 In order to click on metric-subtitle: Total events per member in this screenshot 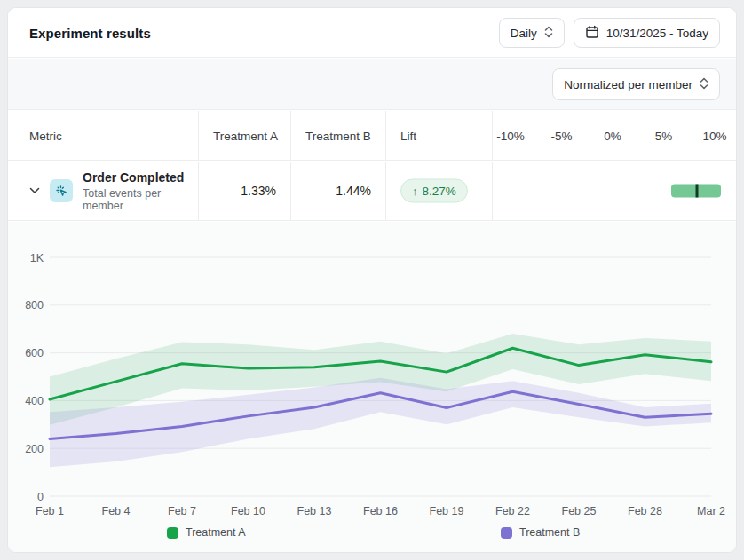, I will do `click(140, 200)`.